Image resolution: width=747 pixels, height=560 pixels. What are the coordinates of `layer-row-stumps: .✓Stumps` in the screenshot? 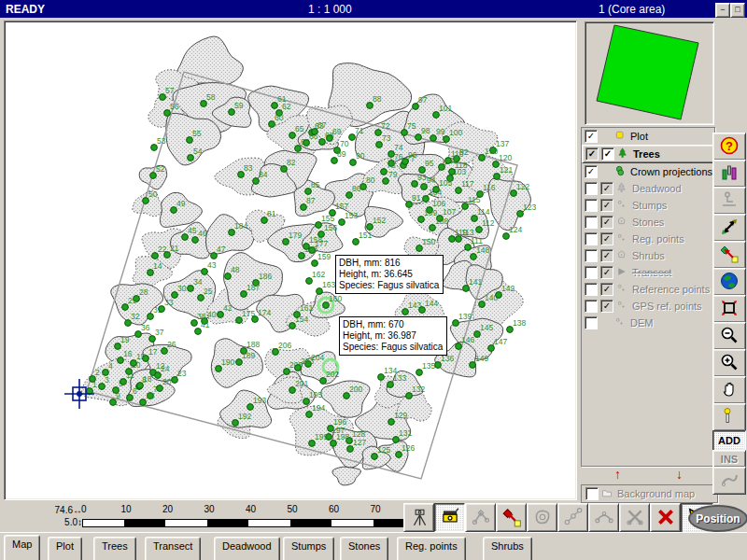 It's located at (648, 205).